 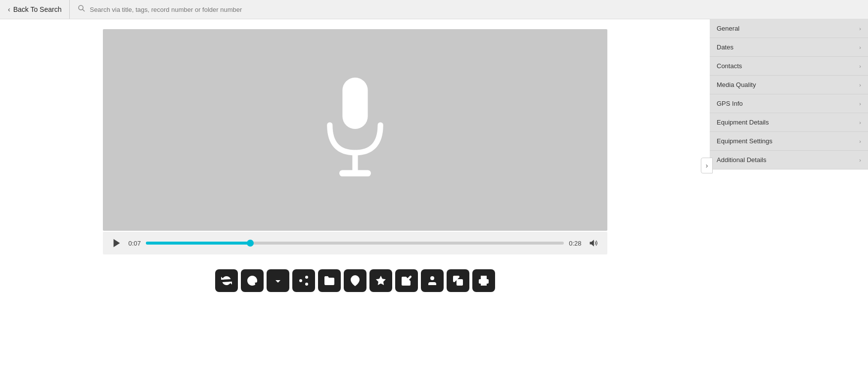 What do you see at coordinates (730, 104) in the screenshot?
I see `sidebar-item-label: GPS Info` at bounding box center [730, 104].